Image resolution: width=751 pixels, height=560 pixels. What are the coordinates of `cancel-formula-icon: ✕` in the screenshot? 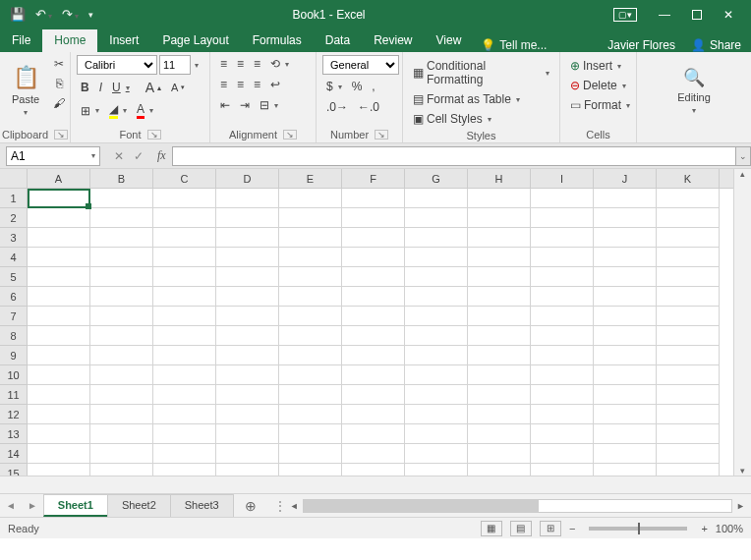 It's located at (119, 156).